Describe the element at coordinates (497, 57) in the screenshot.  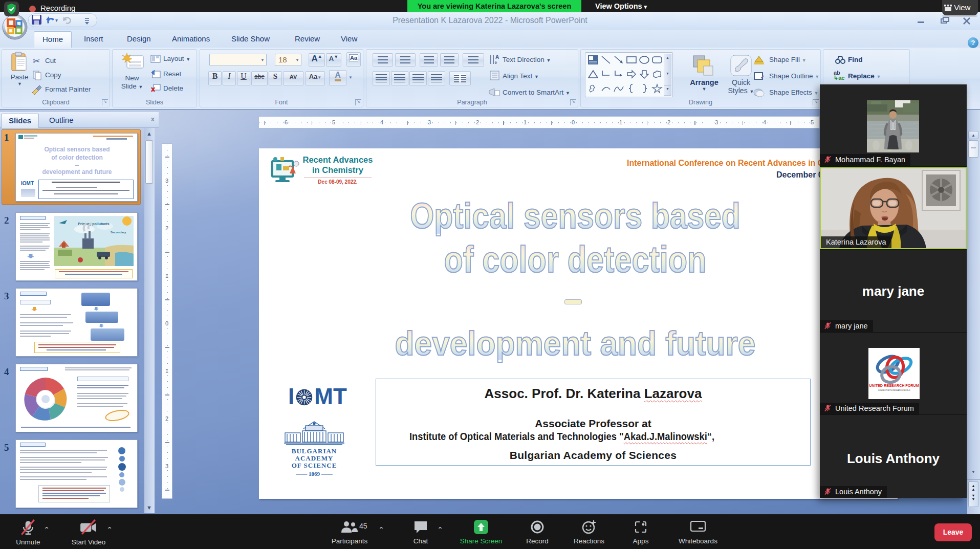
I see `svg-text: A` at that location.